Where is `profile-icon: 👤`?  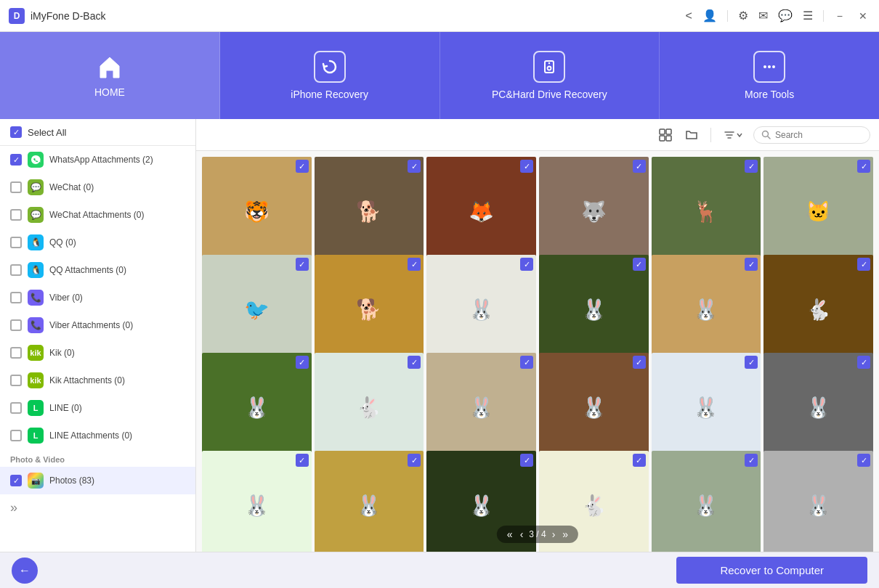
profile-icon: 👤 is located at coordinates (710, 16).